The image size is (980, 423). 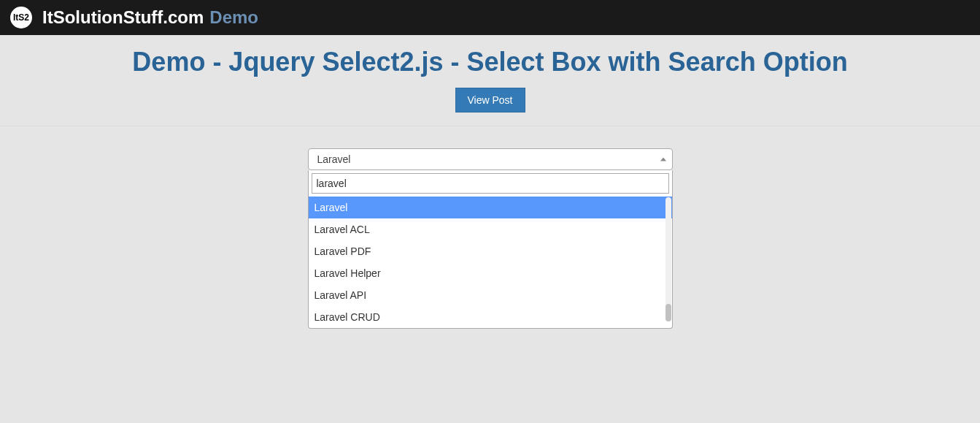 What do you see at coordinates (490, 159) in the screenshot?
I see `select2-selection: Laravel` at bounding box center [490, 159].